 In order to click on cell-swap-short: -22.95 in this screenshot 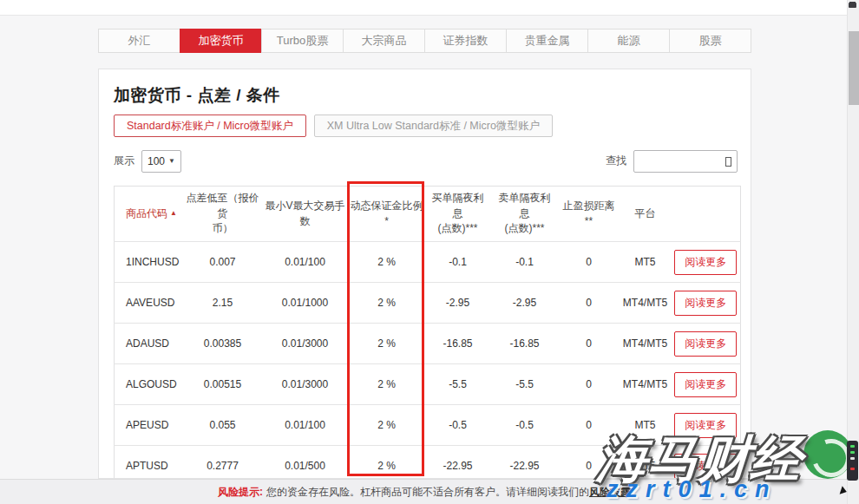, I will do `click(525, 463)`.